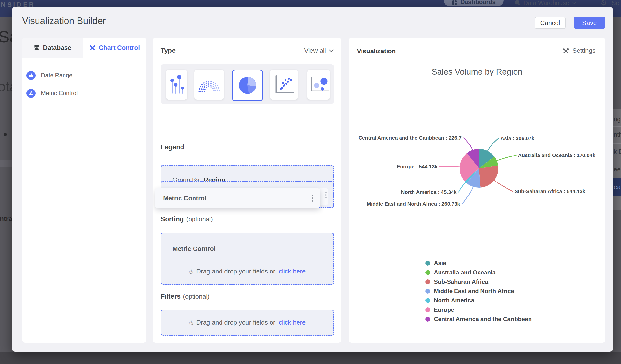 This screenshot has height=364, width=621. What do you see at coordinates (550, 23) in the screenshot?
I see `cancel-button: Cancel` at bounding box center [550, 23].